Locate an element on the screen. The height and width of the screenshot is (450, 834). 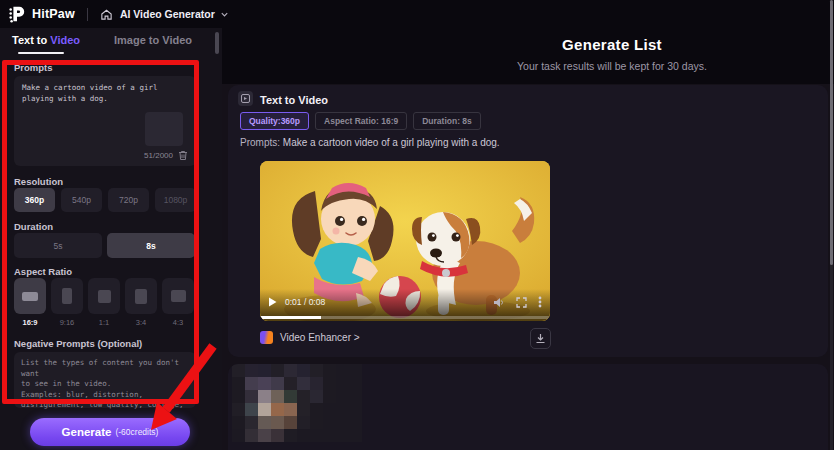
generate-button-label: Generate is located at coordinates (87, 432).